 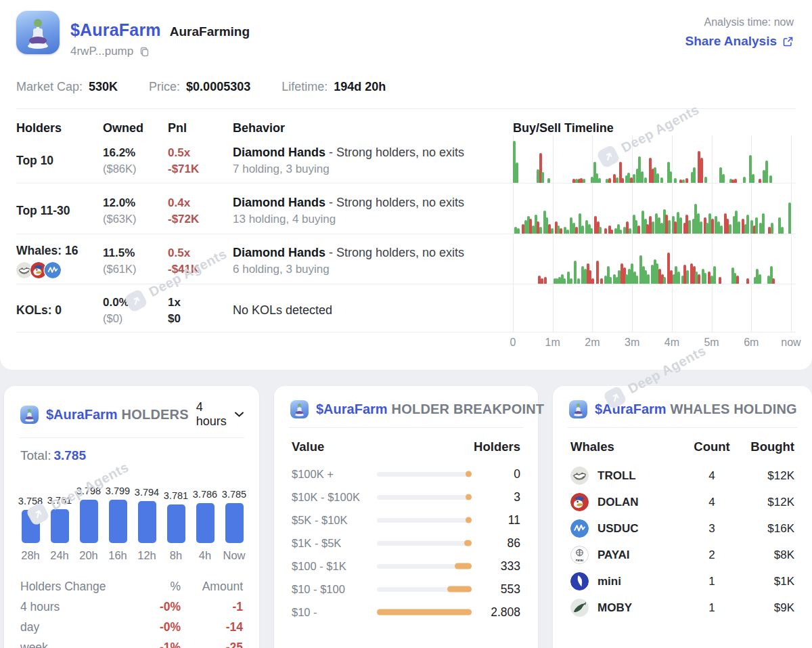 I want to click on breakpoint-holders-count: 11, so click(x=501, y=520).